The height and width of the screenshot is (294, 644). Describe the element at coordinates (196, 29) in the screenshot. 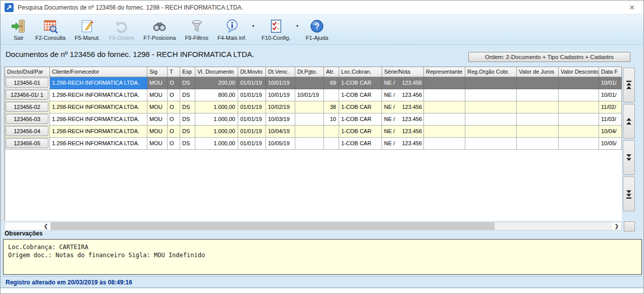

I see `toolbar-f9-filtros-button: F9-Filtros` at that location.